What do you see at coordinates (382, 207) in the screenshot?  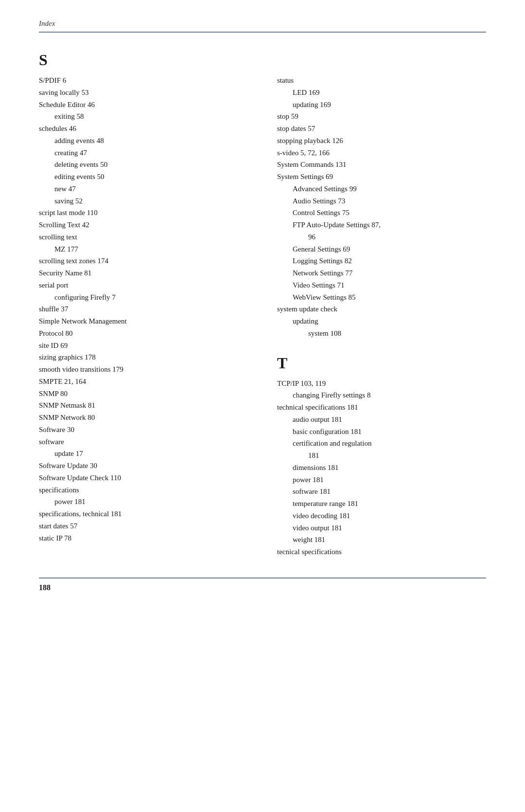 I see `right-s-entries: status LED 169 updating 169 stop 59 stop…` at bounding box center [382, 207].